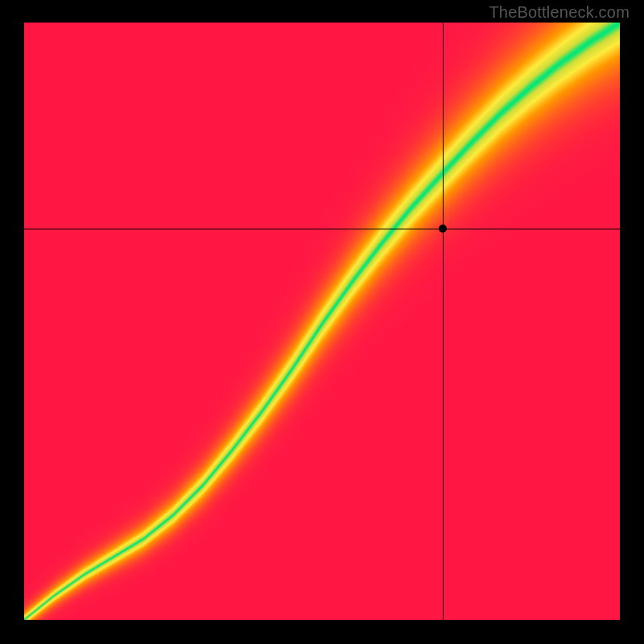 The image size is (644, 644). I want to click on crosshair-vertical, so click(443, 321).